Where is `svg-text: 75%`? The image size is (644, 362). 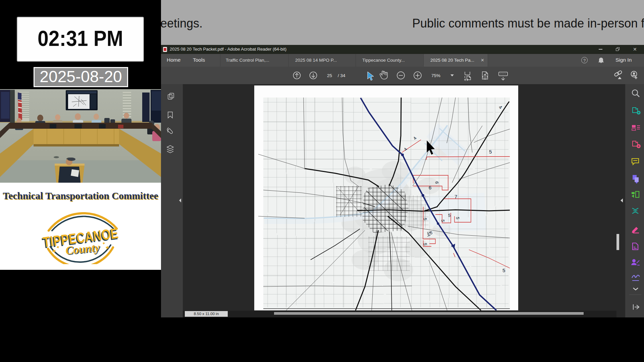 svg-text: 75% is located at coordinates (436, 76).